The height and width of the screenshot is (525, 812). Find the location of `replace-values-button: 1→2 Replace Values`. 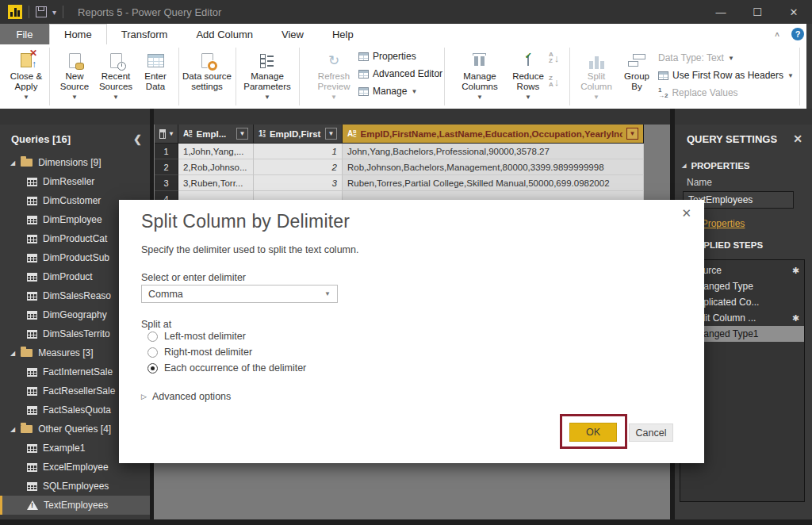

replace-values-button: 1→2 Replace Values is located at coordinates (698, 93).